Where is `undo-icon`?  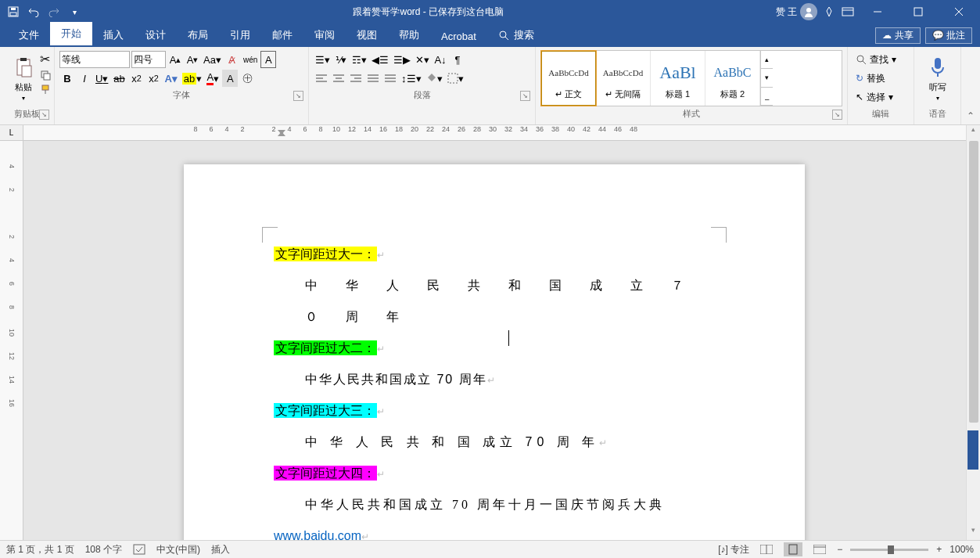 undo-icon is located at coordinates (34, 12).